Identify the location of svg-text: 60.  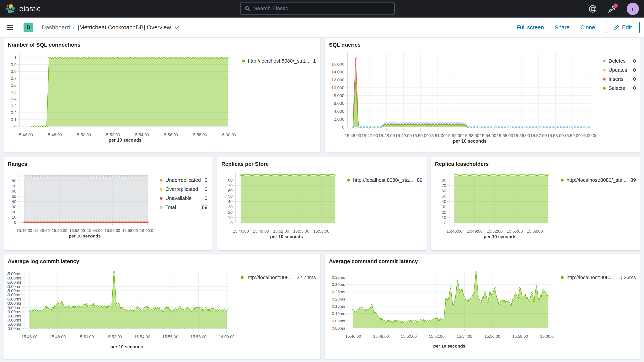
(444, 191).